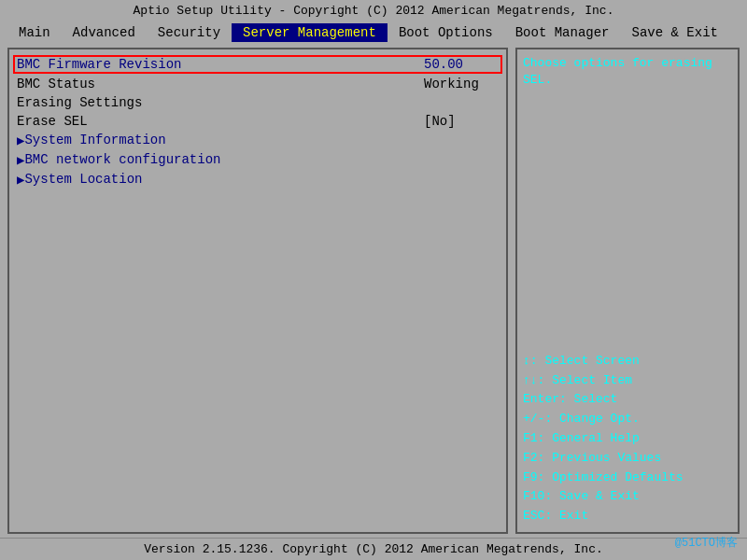 This screenshot has width=747, height=560. What do you see at coordinates (627, 517) in the screenshot?
I see `key-help-line: ESC: Exit` at bounding box center [627, 517].